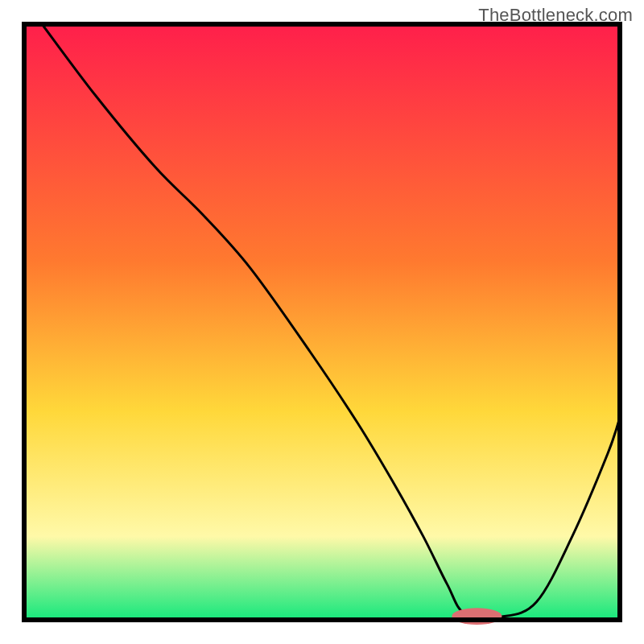 The image size is (644, 644). Describe the element at coordinates (555, 15) in the screenshot. I see `watermark-text: TheBottleneck.com` at that location.